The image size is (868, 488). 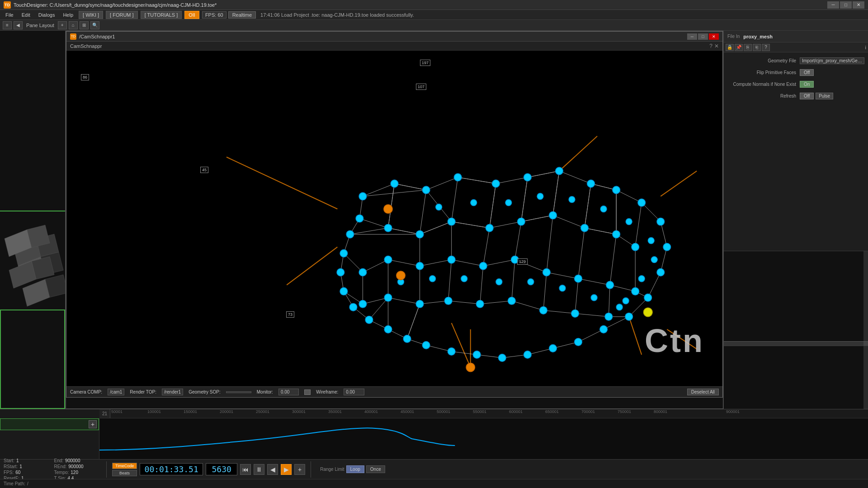 I want to click on frame-indicator: 21, so click(x=105, y=414).